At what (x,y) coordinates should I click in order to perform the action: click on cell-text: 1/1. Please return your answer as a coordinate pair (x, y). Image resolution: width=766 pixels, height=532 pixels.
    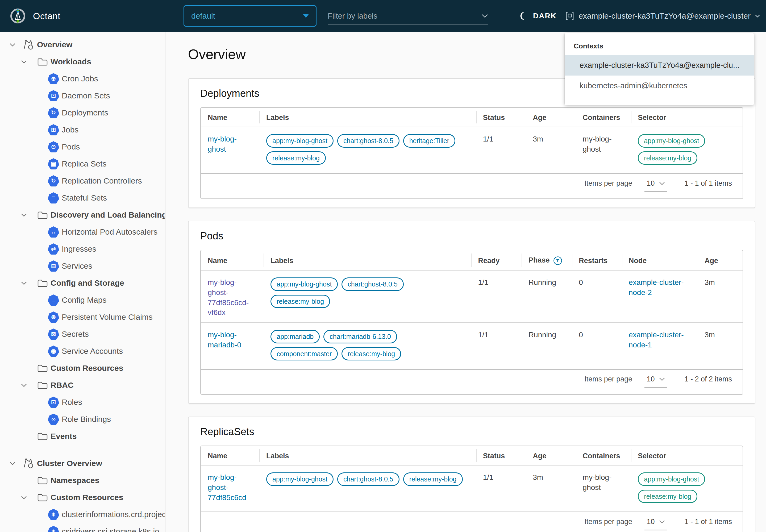
    Looking at the image, I should click on (488, 477).